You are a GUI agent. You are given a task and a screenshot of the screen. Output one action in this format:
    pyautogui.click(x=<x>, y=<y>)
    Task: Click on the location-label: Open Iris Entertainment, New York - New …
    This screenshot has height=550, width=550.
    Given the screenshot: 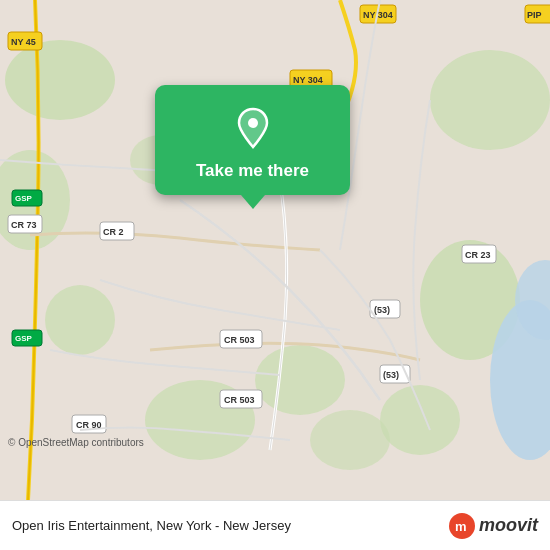 What is the action you would take?
    pyautogui.click(x=226, y=526)
    